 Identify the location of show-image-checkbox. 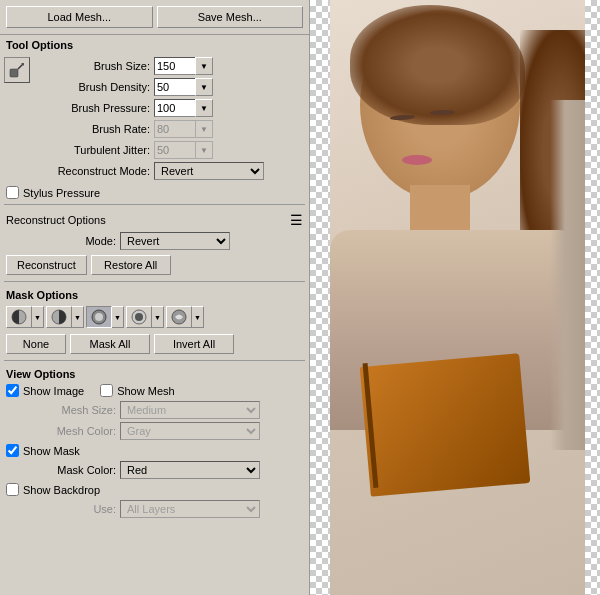
(12, 390).